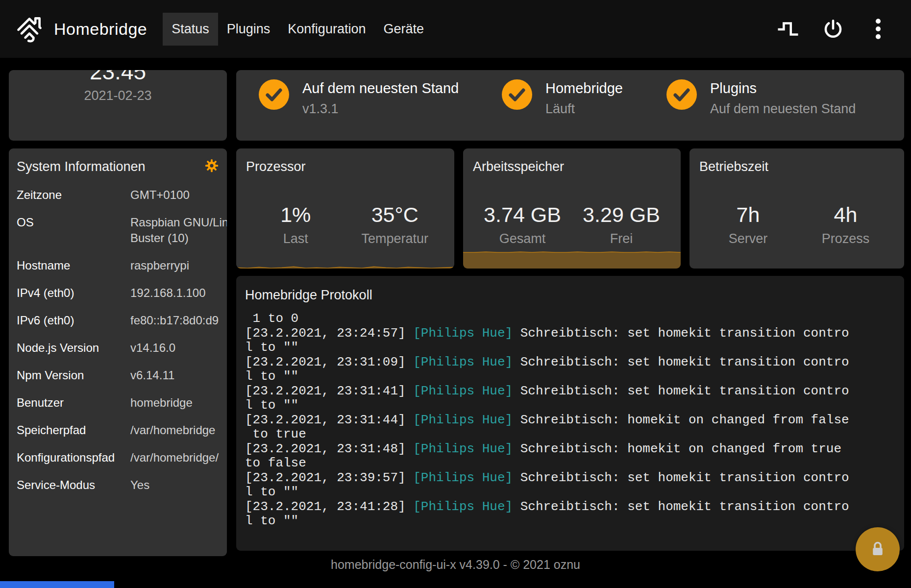 The height and width of the screenshot is (588, 911). I want to click on main-nav: Status Plugins Konfiguration Geräte, so click(298, 29).